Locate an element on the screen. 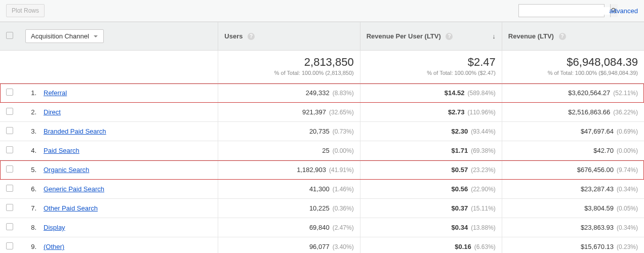 The height and width of the screenshot is (253, 644). users-cell: 41,300(1.46%) is located at coordinates (289, 189).